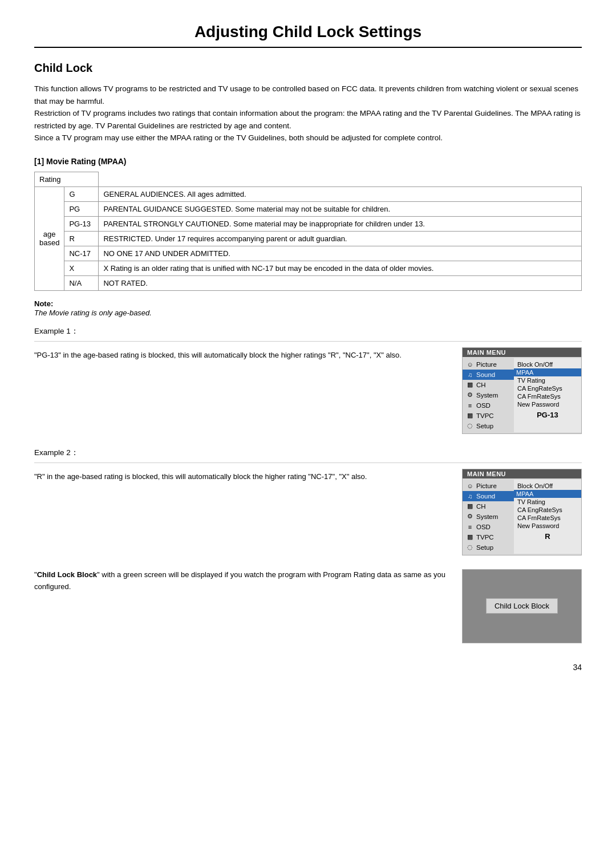 This screenshot has width=616, height=868. I want to click on example2-label: Example 2：, so click(308, 453).